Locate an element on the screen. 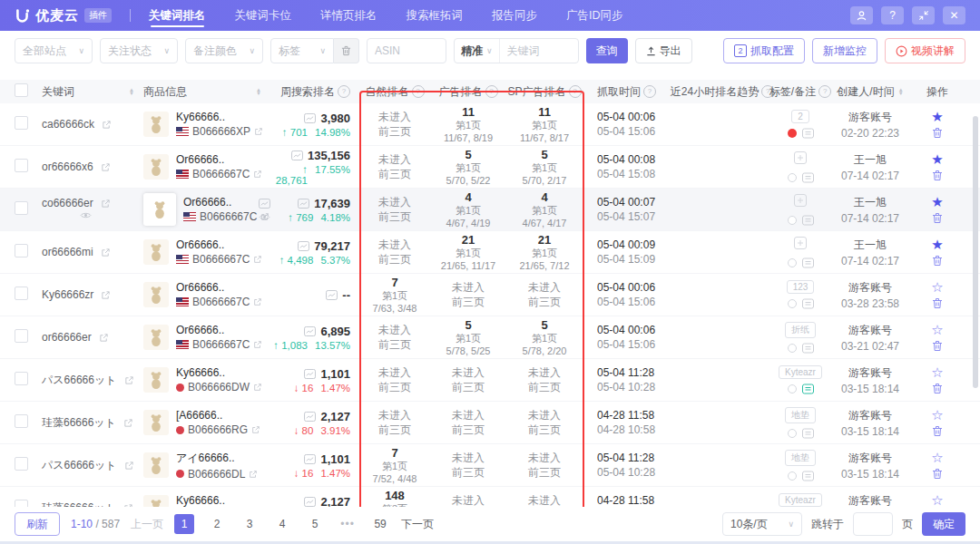 The height and width of the screenshot is (544, 980). column-header: 创建人/时间 ▲▼ is located at coordinates (870, 92).